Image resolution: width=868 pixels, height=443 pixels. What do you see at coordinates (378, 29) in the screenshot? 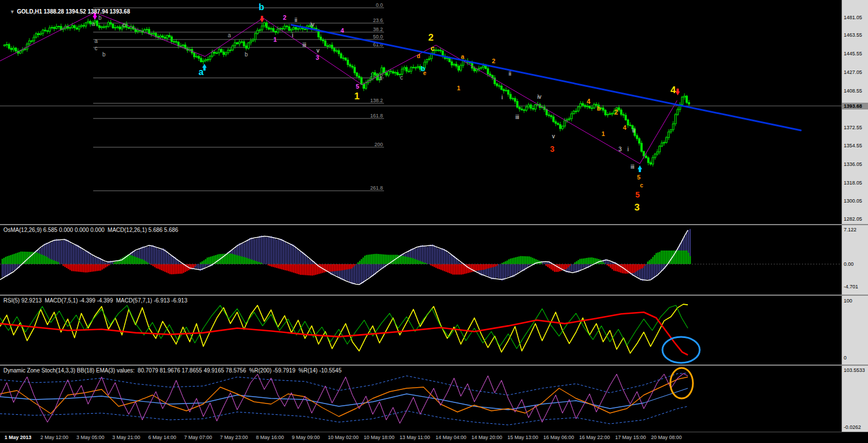
I see `svg-text: 38.2` at bounding box center [378, 29].